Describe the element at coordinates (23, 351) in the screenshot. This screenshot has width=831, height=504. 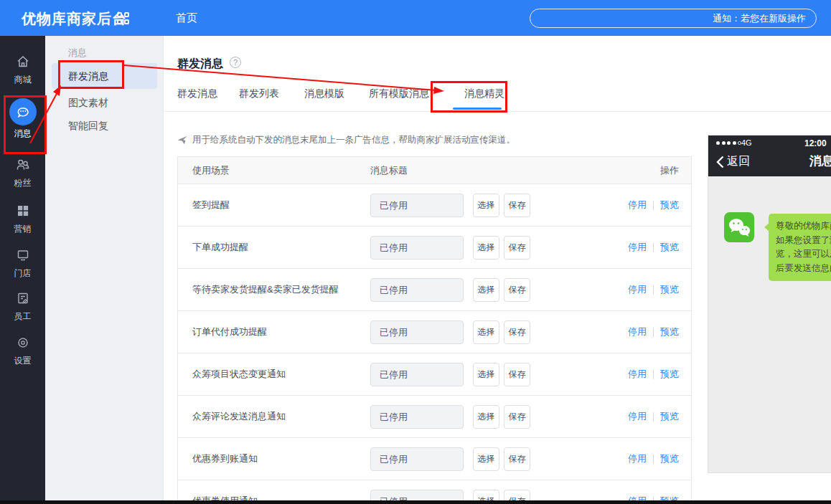
I see `sidebar-item-settings: 设置` at that location.